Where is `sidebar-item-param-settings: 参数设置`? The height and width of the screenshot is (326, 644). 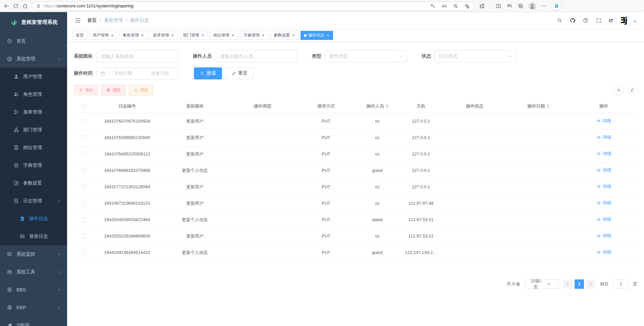 sidebar-item-param-settings: 参数设置 is located at coordinates (34, 183).